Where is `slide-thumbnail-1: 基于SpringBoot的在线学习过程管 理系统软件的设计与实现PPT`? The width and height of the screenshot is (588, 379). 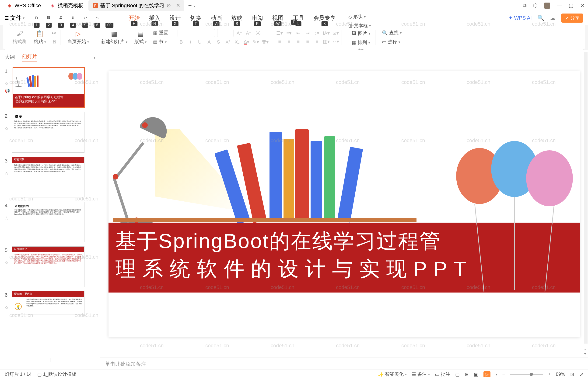 slide-thumbnail-1: 基于SpringBoot的在线学习过程管 理系统软件的设计与实现PPT is located at coordinates (49, 88).